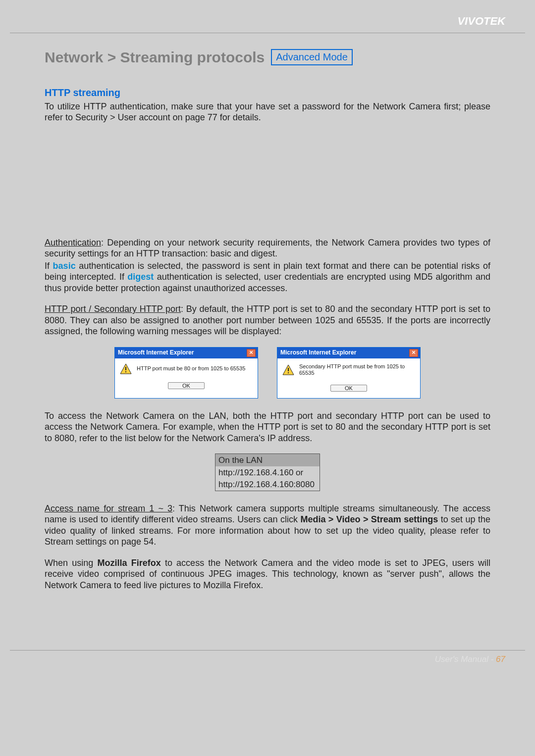 The width and height of the screenshot is (535, 756). What do you see at coordinates (268, 93) in the screenshot?
I see `section-heading: HTTP streaming` at bounding box center [268, 93].